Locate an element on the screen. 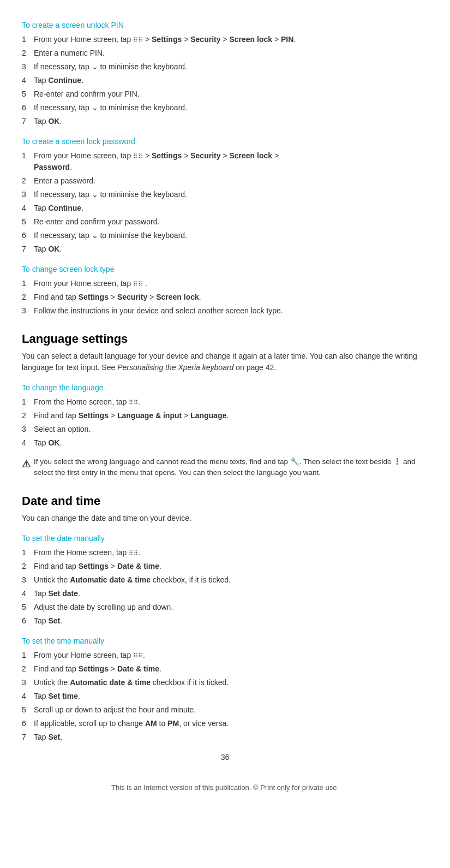 This screenshot has height=868, width=450. step-content: Re-enter and confirm your PIN. is located at coordinates (231, 94).